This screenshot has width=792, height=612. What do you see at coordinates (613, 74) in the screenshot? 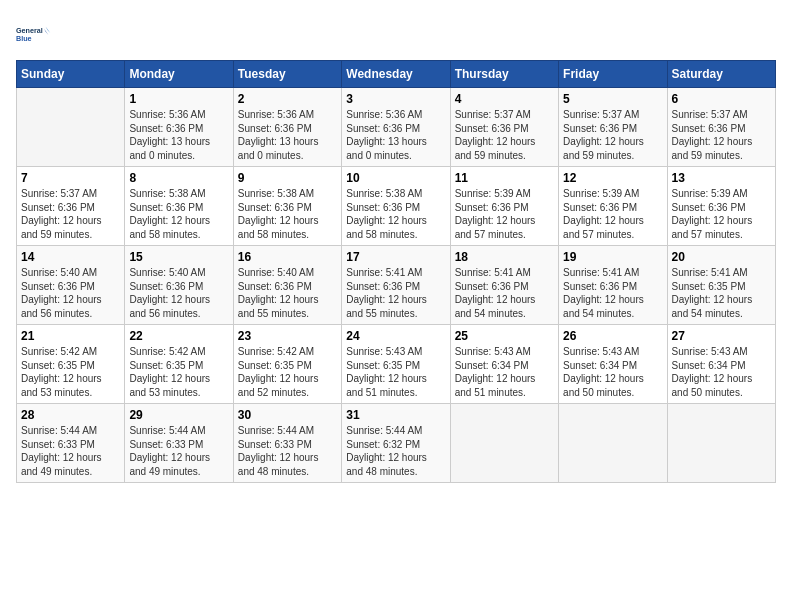
I see `day-of-week-header: Friday` at bounding box center [613, 74].